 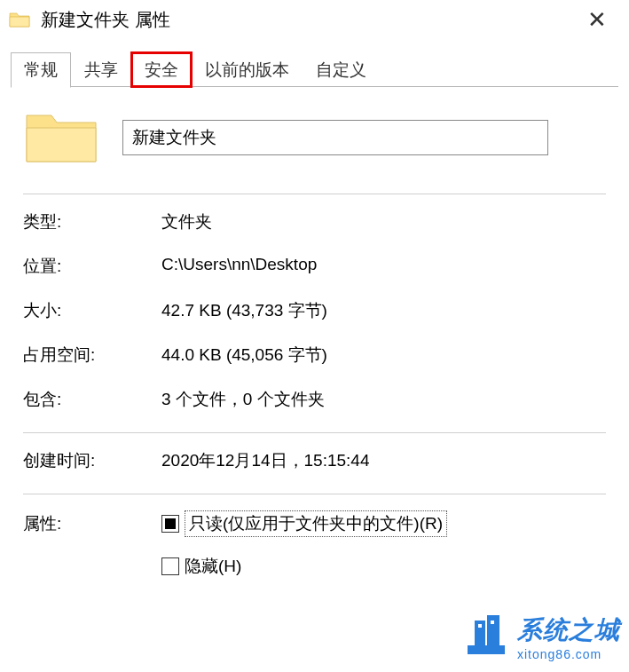 I want to click on value-size: 42.7 KB (43,733 字节), so click(x=245, y=311).